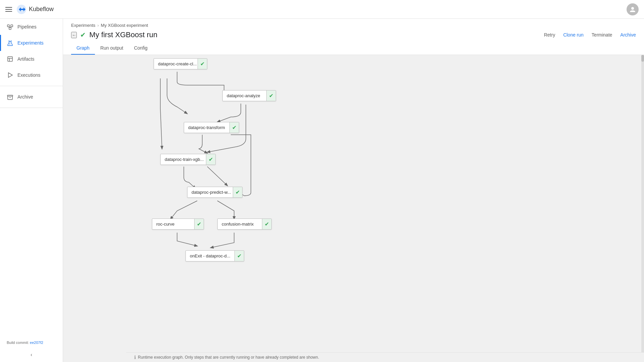 This screenshot has height=362, width=644. I want to click on archive-icon, so click(10, 97).